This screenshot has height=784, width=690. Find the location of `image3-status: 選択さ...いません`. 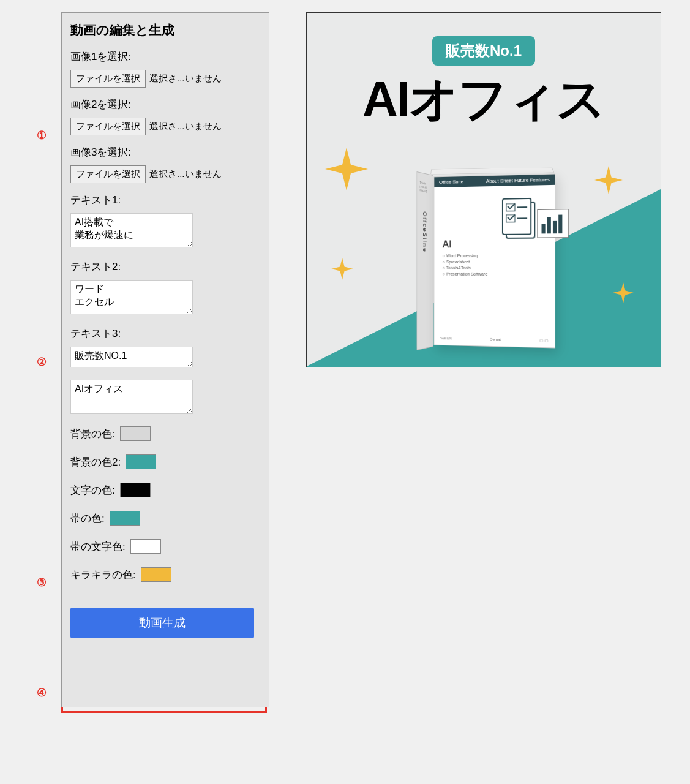

image3-status: 選択さ...いません is located at coordinates (186, 174).